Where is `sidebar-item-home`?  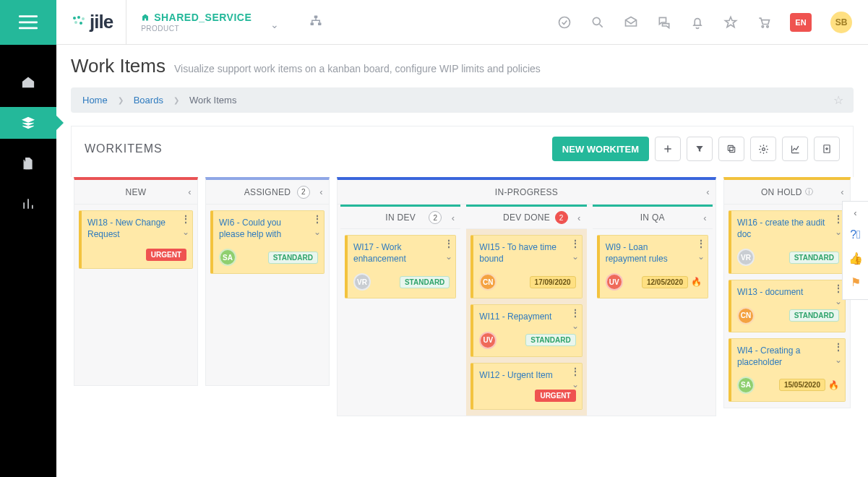 sidebar-item-home is located at coordinates (28, 82).